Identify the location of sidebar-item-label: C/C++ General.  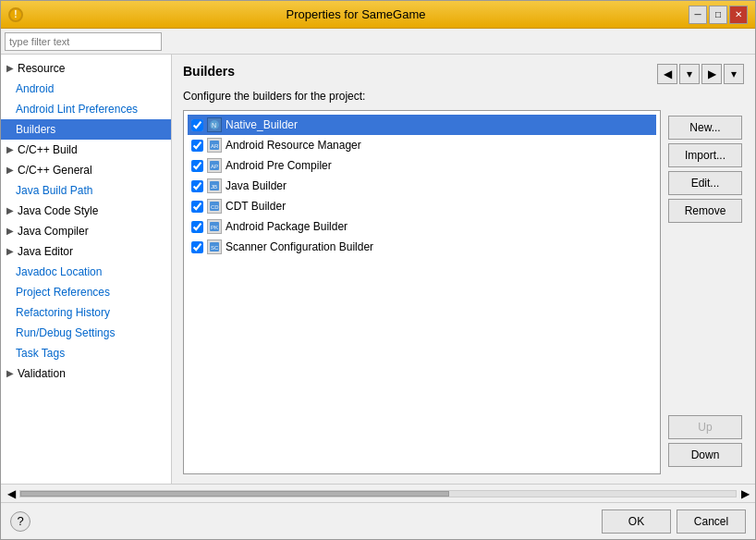
(55, 170).